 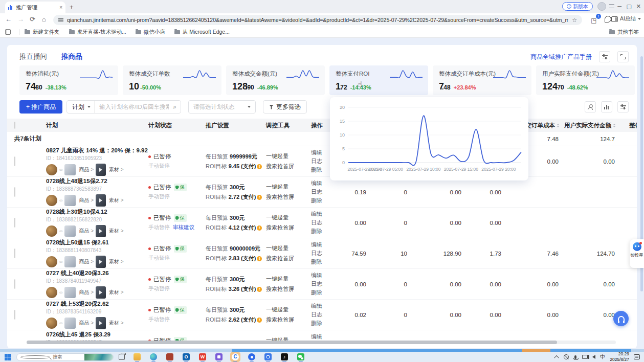 I want to click on promote-product-button: + 推广商品, so click(x=41, y=107).